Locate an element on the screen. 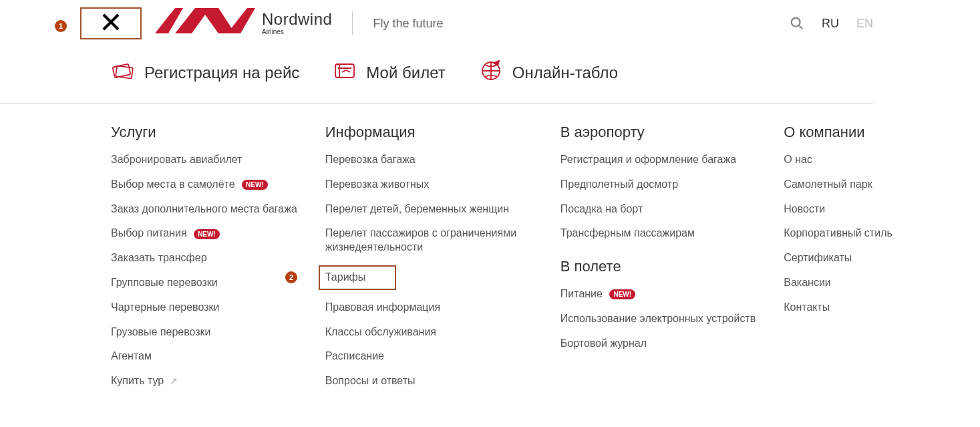 The width and height of the screenshot is (980, 427). quicklink-checkin: Регистрация на рейс is located at coordinates (205, 73).